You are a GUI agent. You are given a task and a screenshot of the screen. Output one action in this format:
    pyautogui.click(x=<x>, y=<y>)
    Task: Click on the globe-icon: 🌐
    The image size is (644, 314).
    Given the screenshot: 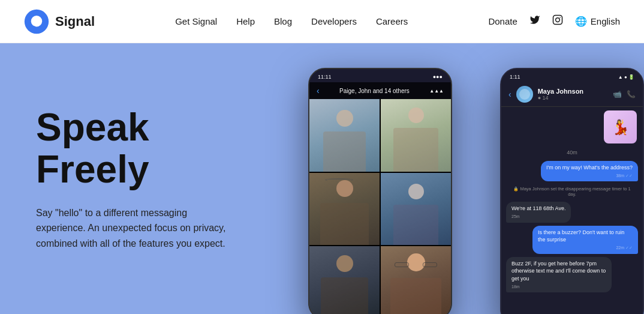 What is the action you would take?
    pyautogui.click(x=581, y=22)
    